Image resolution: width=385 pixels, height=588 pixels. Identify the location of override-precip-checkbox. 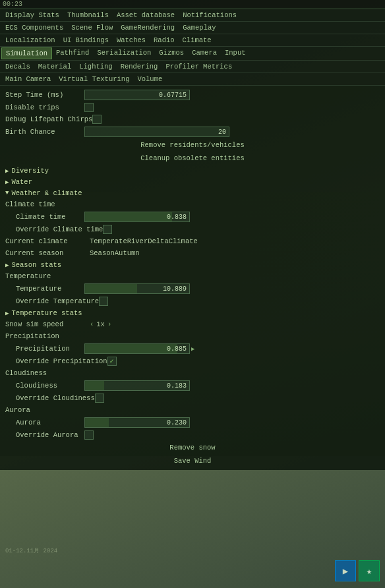
(112, 361).